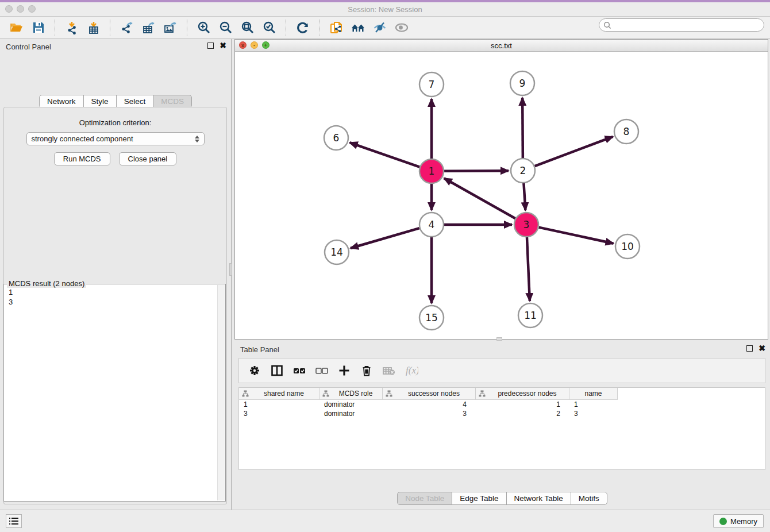 The width and height of the screenshot is (770, 532). What do you see at coordinates (148, 159) in the screenshot?
I see `close-panel-button: Close panel` at bounding box center [148, 159].